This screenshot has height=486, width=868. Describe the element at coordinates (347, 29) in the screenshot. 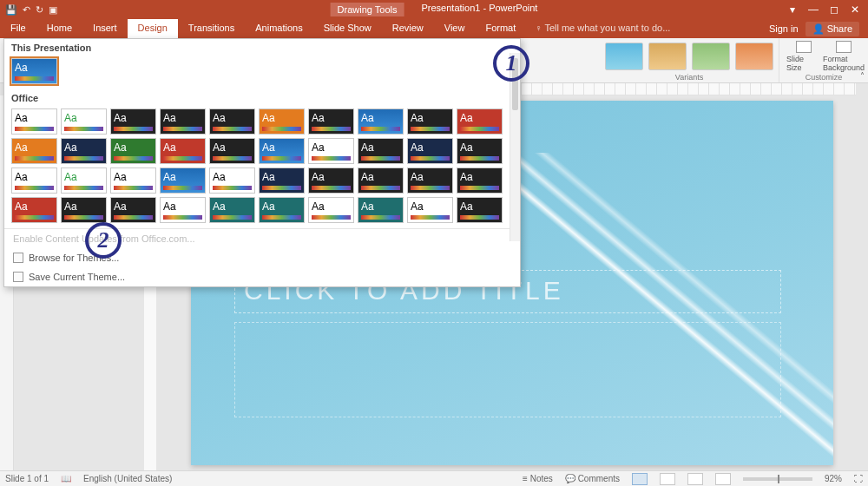

I see `tab-slideshow: Slide Show` at that location.